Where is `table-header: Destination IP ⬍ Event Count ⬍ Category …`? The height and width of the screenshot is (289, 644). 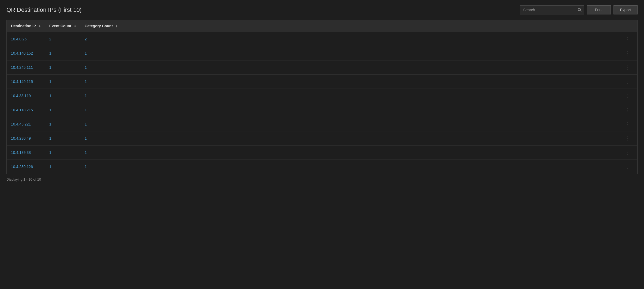
table-header: Destination IP ⬍ Event Count ⬍ Category … is located at coordinates (322, 26).